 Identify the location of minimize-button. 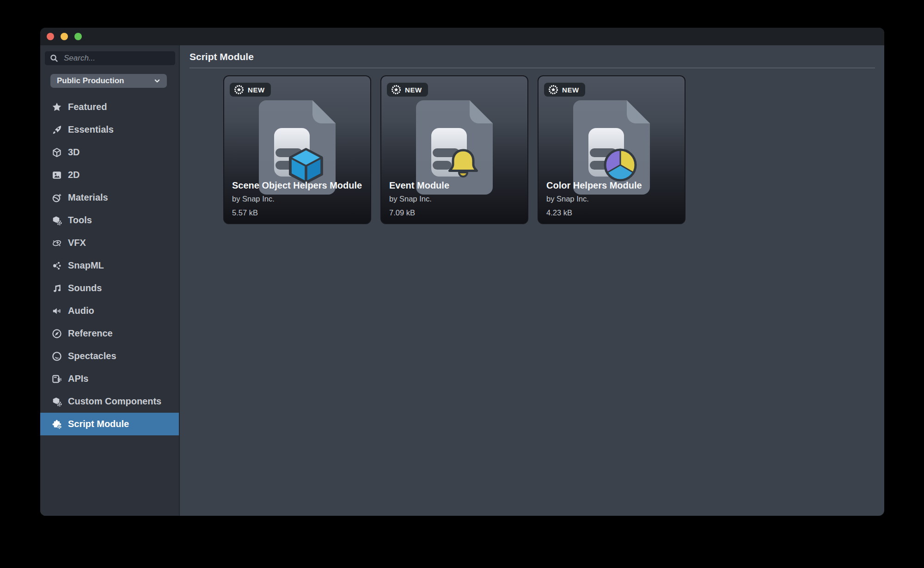
(64, 37).